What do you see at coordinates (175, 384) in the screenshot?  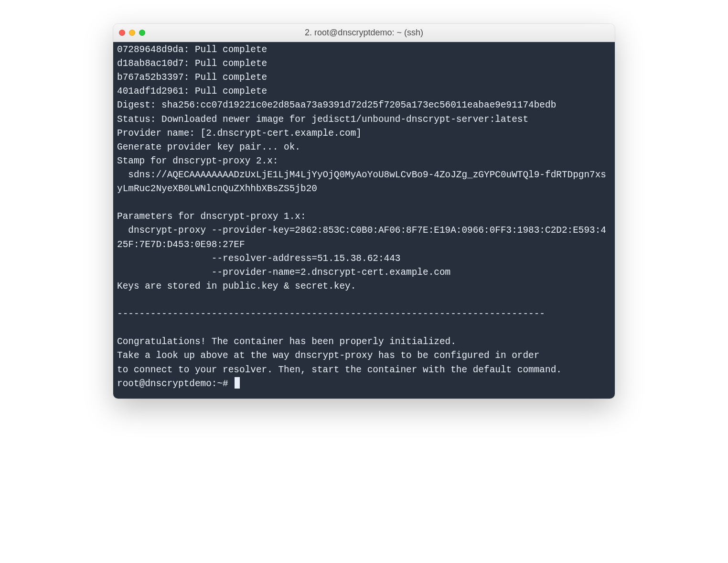 I see `shell-prompt: root@dnscryptdemo:~#` at bounding box center [175, 384].